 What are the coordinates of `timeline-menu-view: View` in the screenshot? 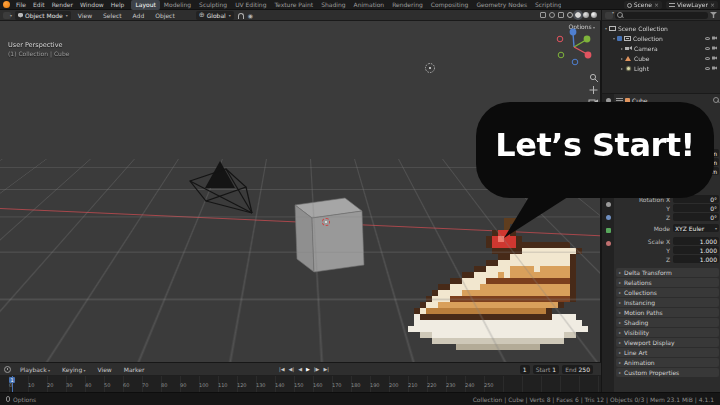 It's located at (105, 370).